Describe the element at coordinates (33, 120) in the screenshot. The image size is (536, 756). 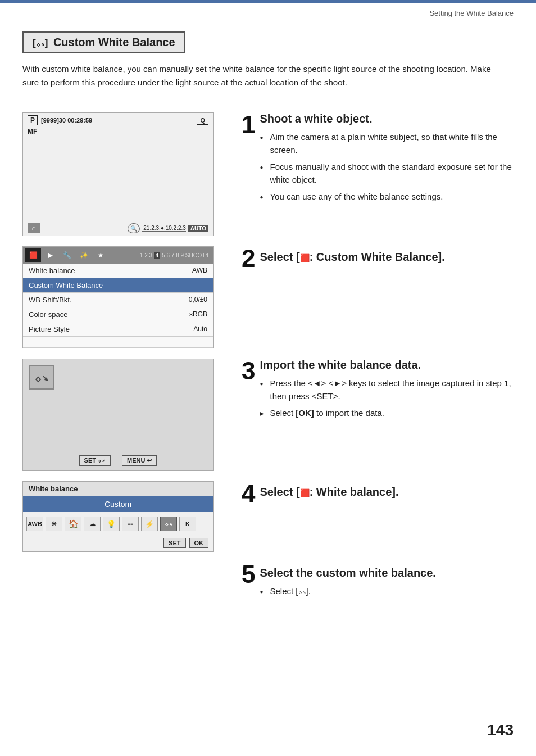
I see `cam-p-badge: P` at that location.